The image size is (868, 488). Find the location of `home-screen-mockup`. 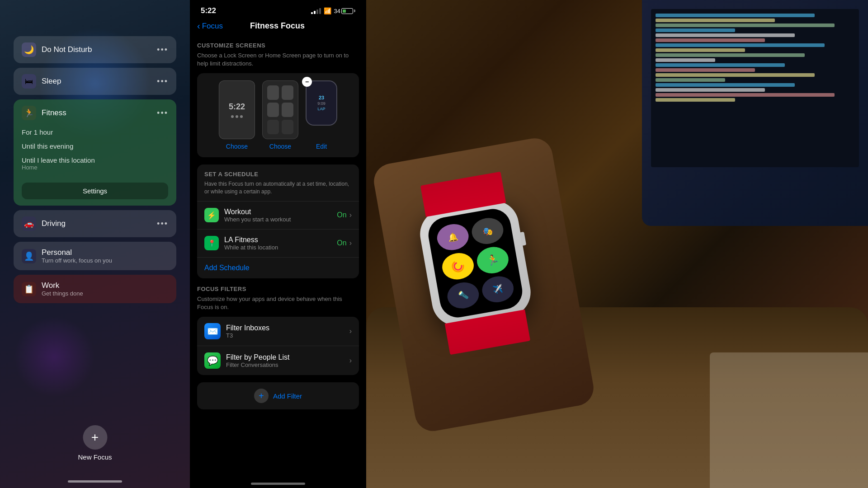

home-screen-mockup is located at coordinates (280, 110).